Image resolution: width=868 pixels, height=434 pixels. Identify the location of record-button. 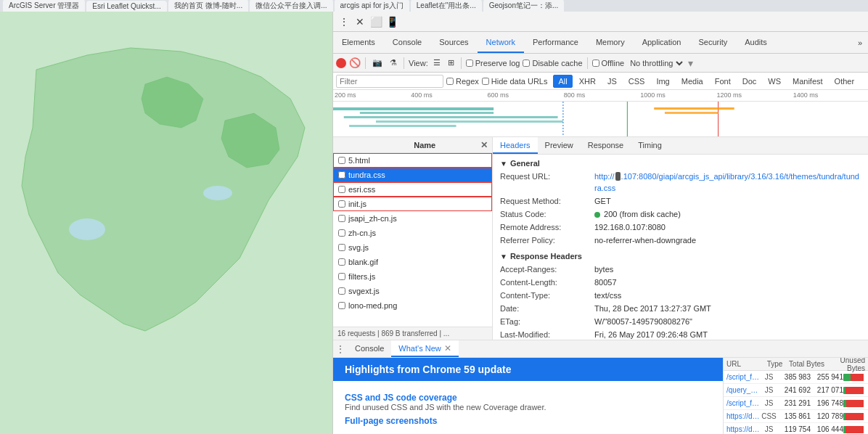
(341, 63).